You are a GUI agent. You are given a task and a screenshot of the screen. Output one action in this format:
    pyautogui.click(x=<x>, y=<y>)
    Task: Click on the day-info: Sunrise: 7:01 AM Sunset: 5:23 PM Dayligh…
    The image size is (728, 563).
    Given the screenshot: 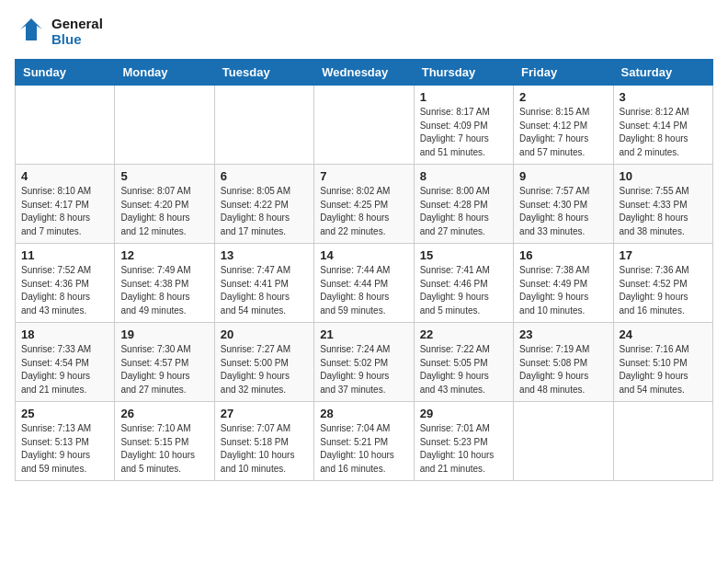 What is the action you would take?
    pyautogui.click(x=463, y=449)
    